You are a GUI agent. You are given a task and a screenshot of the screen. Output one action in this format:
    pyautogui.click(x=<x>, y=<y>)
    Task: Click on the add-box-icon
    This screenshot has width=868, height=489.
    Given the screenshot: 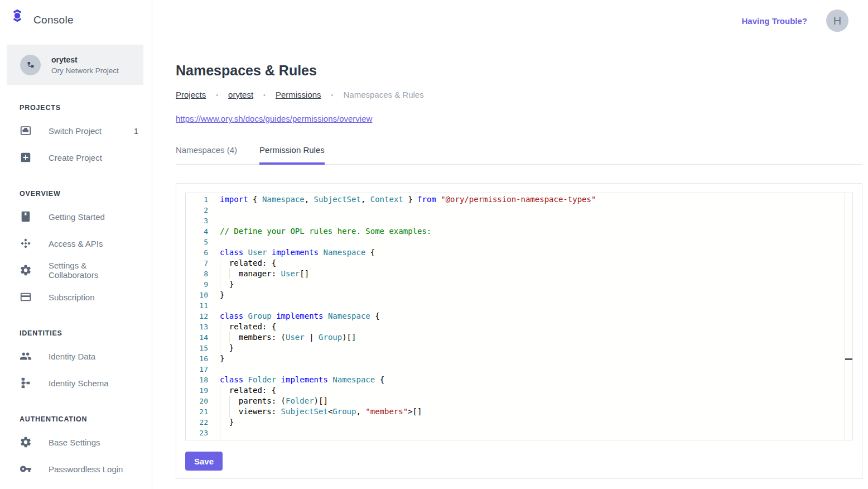 What is the action you would take?
    pyautogui.click(x=26, y=157)
    